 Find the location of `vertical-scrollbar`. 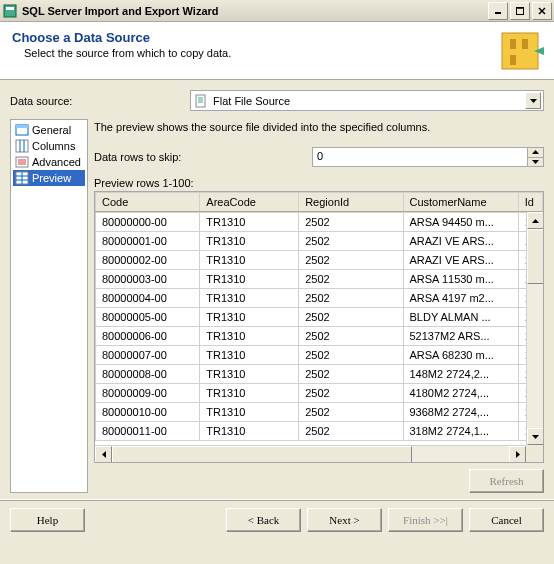

vertical-scrollbar is located at coordinates (534, 328).